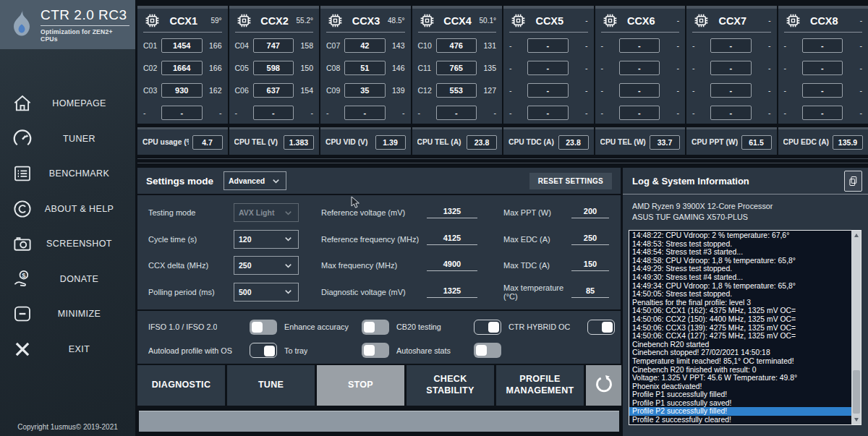 The height and width of the screenshot is (436, 868). I want to click on log-line: Profile P1 successfully saved!, so click(741, 403).